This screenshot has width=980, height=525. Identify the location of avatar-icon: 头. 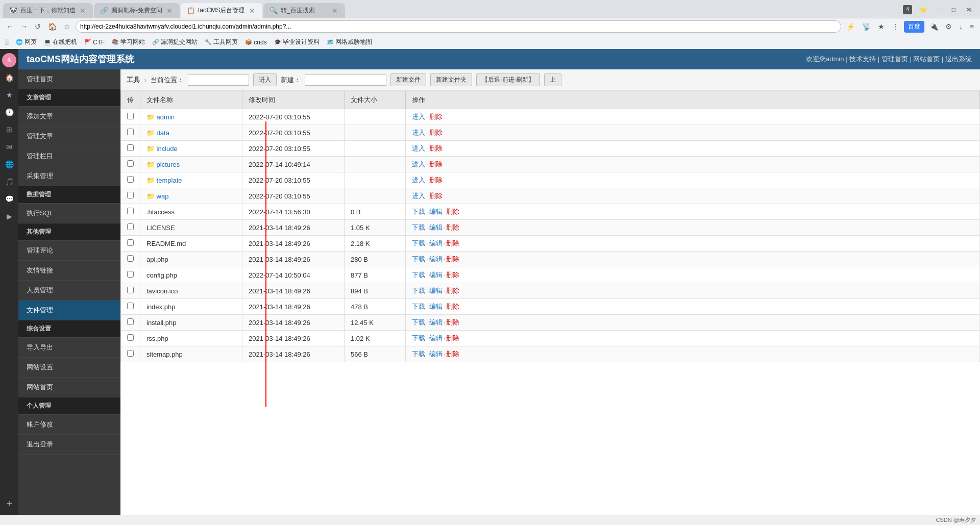
(9, 60).